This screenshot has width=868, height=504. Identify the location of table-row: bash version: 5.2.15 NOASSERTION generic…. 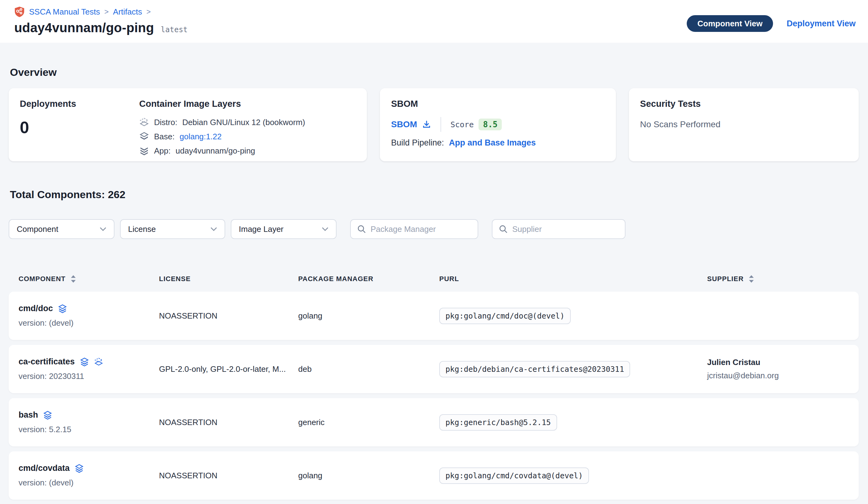
(434, 422).